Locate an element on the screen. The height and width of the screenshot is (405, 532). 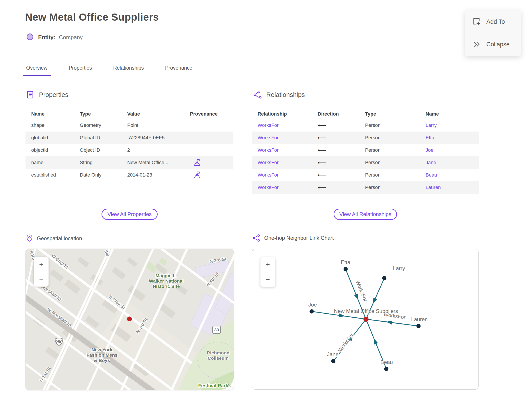
map-zoom-in-button: + is located at coordinates (41, 264).